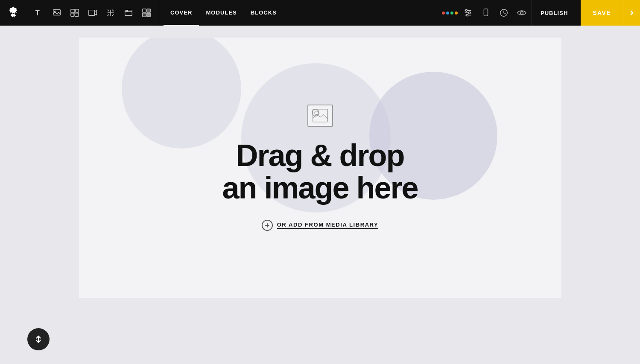 The height and width of the screenshot is (364, 640). What do you see at coordinates (267, 225) in the screenshot?
I see `plus-icon` at bounding box center [267, 225].